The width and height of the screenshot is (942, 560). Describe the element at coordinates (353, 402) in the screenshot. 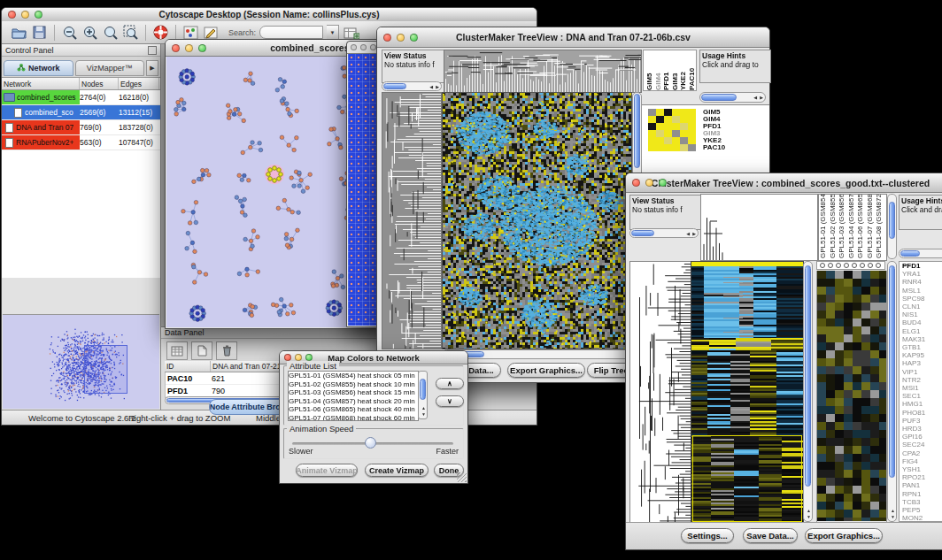

I see `attribute-list-item: GPL51-04 (GSM857) heat shock 20 min` at that location.